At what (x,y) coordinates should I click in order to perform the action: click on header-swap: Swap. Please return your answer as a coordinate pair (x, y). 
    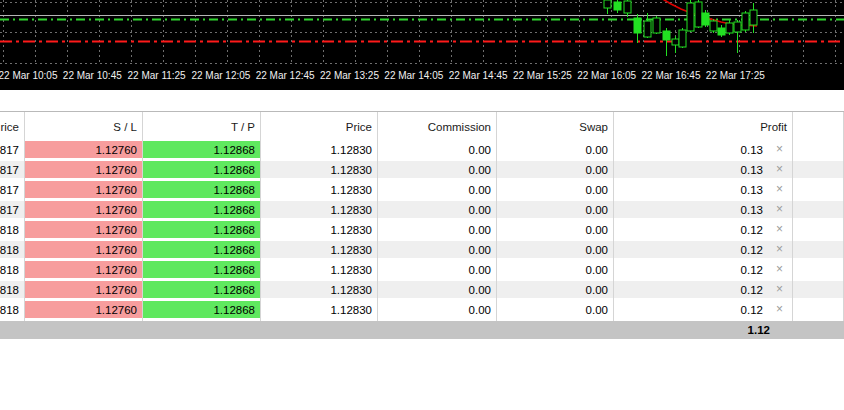
    Looking at the image, I should click on (556, 126).